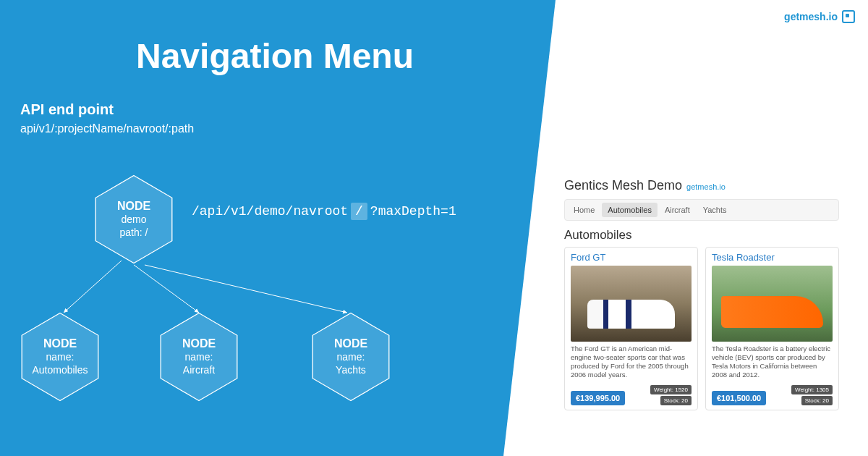 The image size is (868, 456). I want to click on brand-logo: getmesh.io, so click(820, 17).